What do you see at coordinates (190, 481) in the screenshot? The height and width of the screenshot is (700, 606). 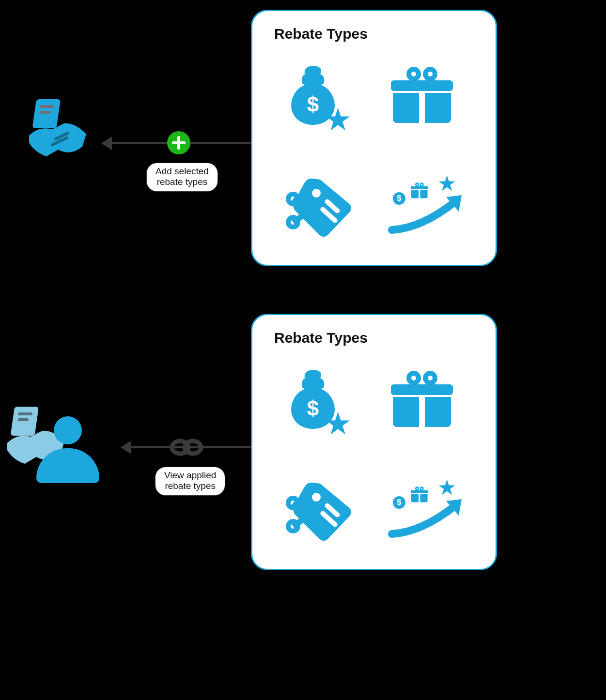 I see `view-rebate-types-label: View applied rebate types` at bounding box center [190, 481].